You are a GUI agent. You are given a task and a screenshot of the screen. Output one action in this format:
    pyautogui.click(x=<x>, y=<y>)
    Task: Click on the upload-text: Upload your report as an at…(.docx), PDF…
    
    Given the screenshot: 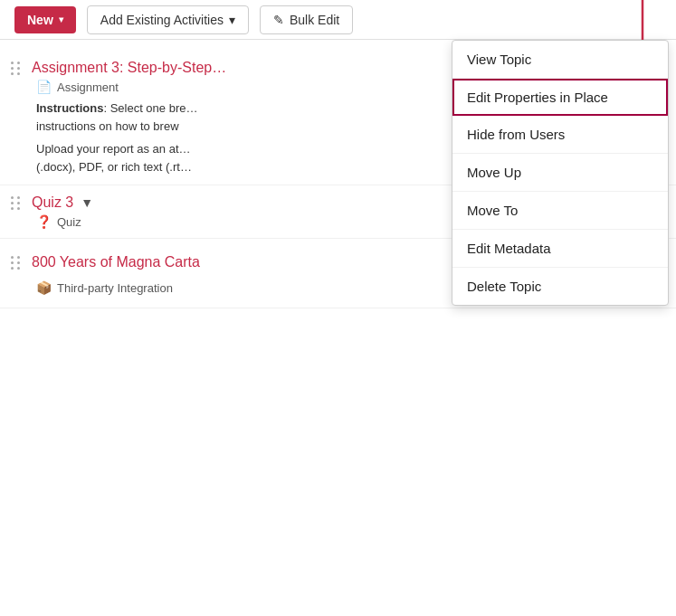 What is the action you would take?
    pyautogui.click(x=114, y=157)
    